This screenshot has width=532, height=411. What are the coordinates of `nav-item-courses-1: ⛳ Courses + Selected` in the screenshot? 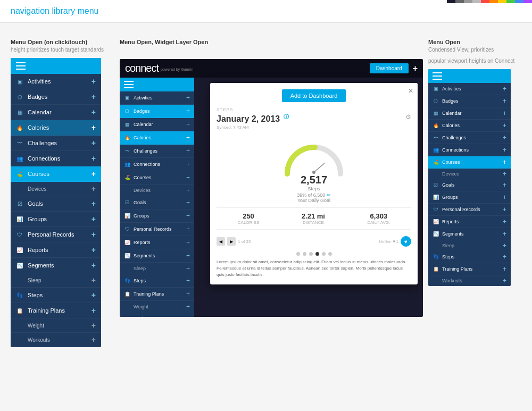 It's located at (56, 174).